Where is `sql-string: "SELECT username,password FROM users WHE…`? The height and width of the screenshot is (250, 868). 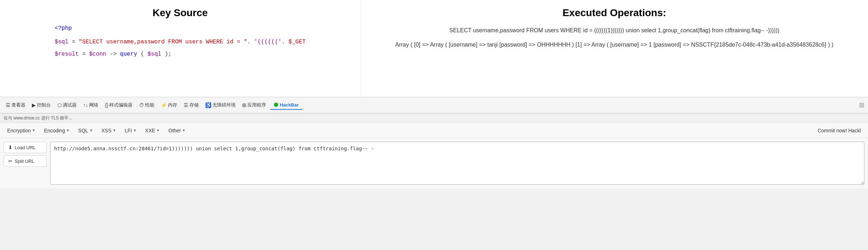
sql-string: "SELECT username,password FROM users WHE… is located at coordinates (165, 42).